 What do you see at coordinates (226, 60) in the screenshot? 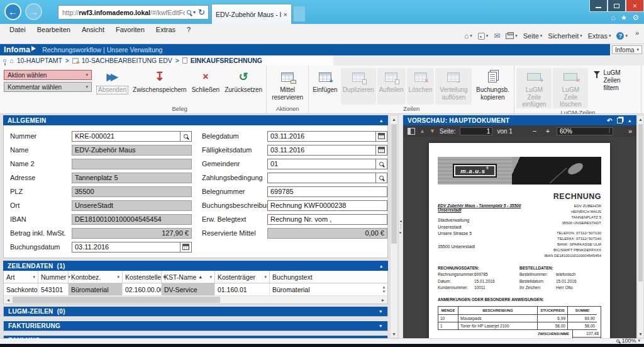
I see `breadcrumb-level3-active: EINKAUFSRECHNUNG` at bounding box center [226, 60].